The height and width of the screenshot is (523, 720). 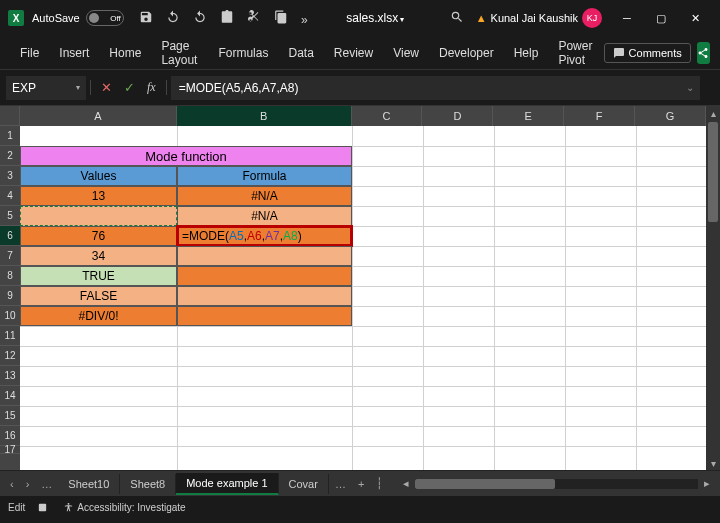 I want to click on title-bar: X AutoSave Off » sales.xlsx▾ ▲ Kunal Jai…, so click(x=360, y=18).